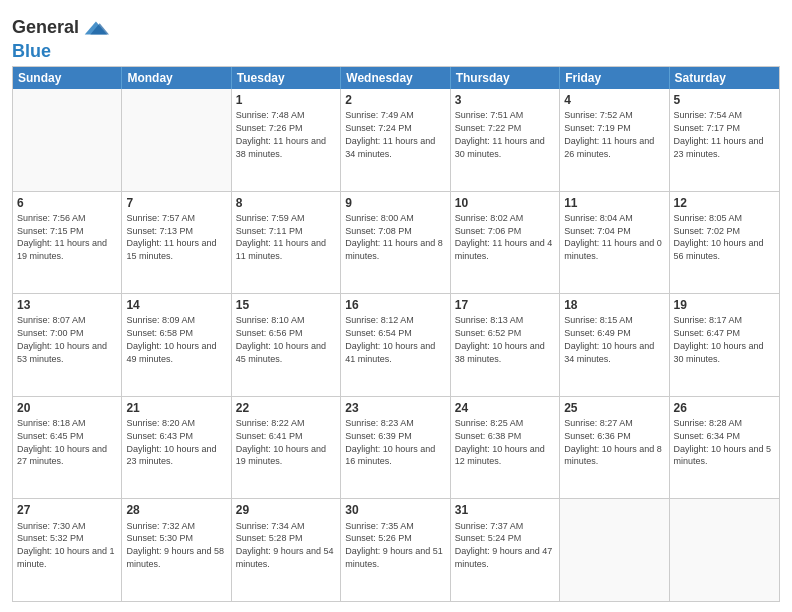  Describe the element at coordinates (286, 305) in the screenshot. I see `day-number: 15` at that location.